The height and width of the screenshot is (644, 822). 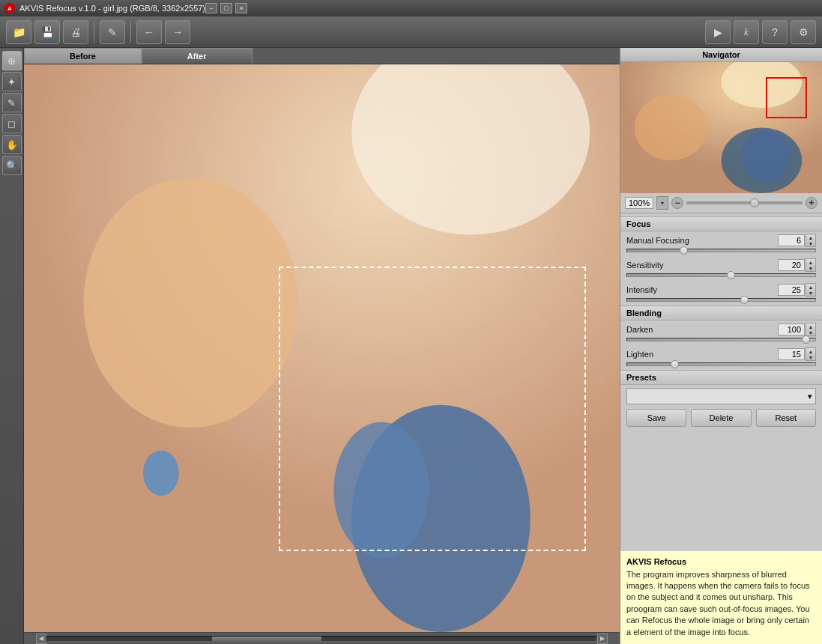 What do you see at coordinates (12, 61) in the screenshot?
I see `zoom-tool: ⊕` at bounding box center [12, 61].